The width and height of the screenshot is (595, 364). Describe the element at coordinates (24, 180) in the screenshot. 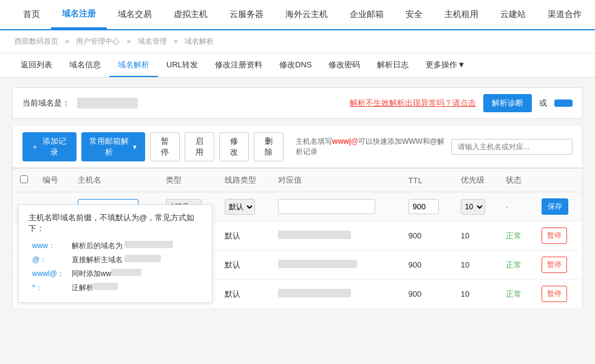

I see `select-all-checkbox` at that location.